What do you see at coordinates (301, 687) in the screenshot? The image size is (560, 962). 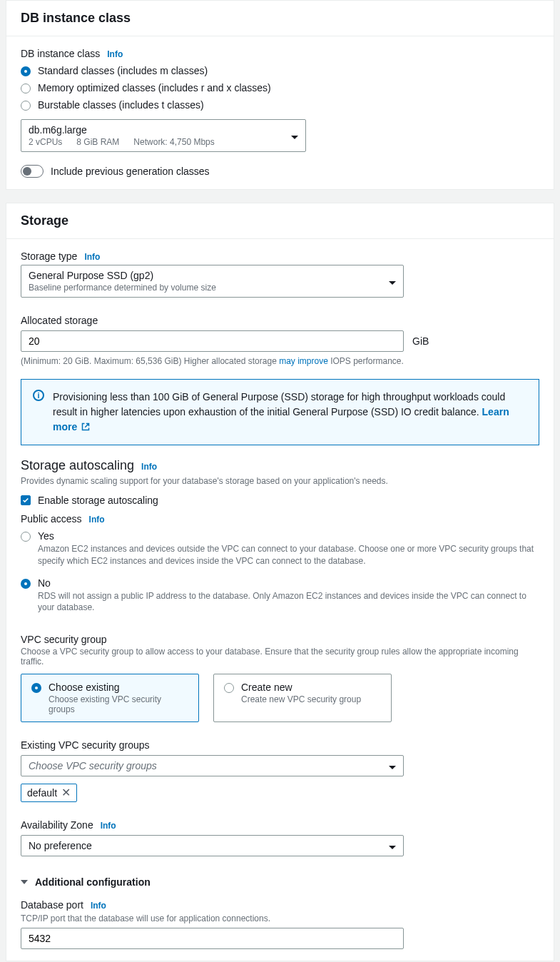 I see `card-label: Create new` at bounding box center [301, 687].